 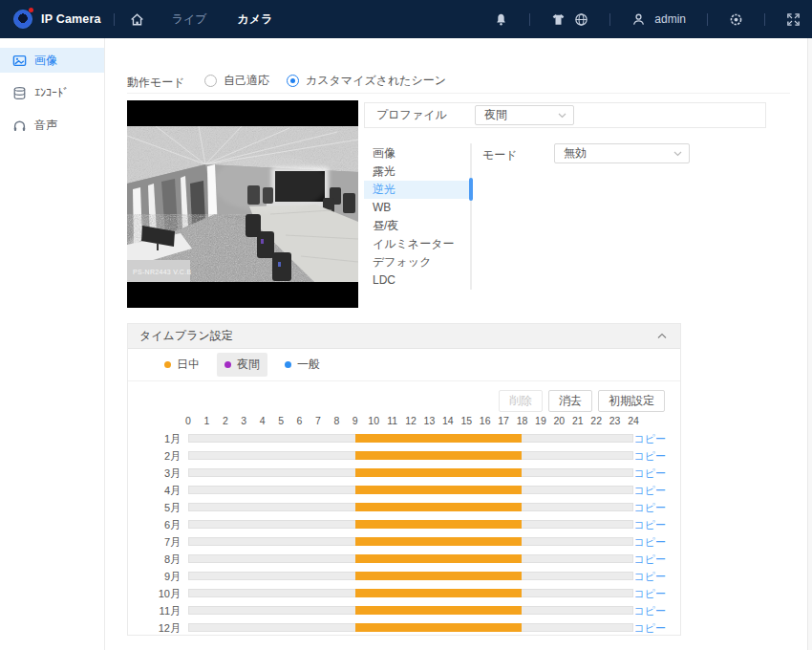 I want to click on user-icon, so click(x=638, y=19).